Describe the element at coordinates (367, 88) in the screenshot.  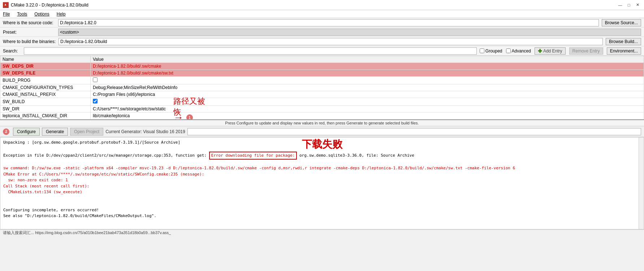
I see `var-value: Debug;Release;MinSizeRel;RelWithDebInfo` at that location.